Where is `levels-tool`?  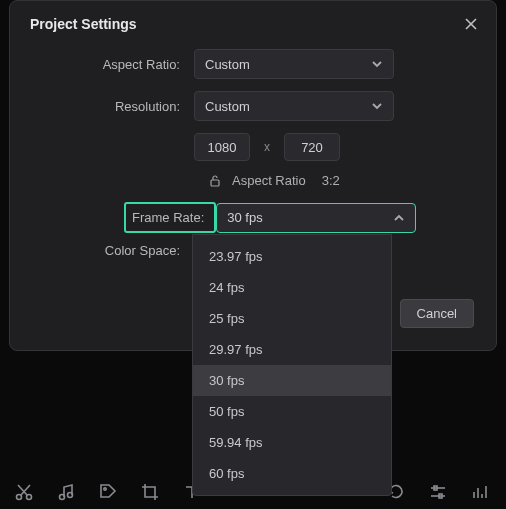
levels-tool is located at coordinates (480, 492).